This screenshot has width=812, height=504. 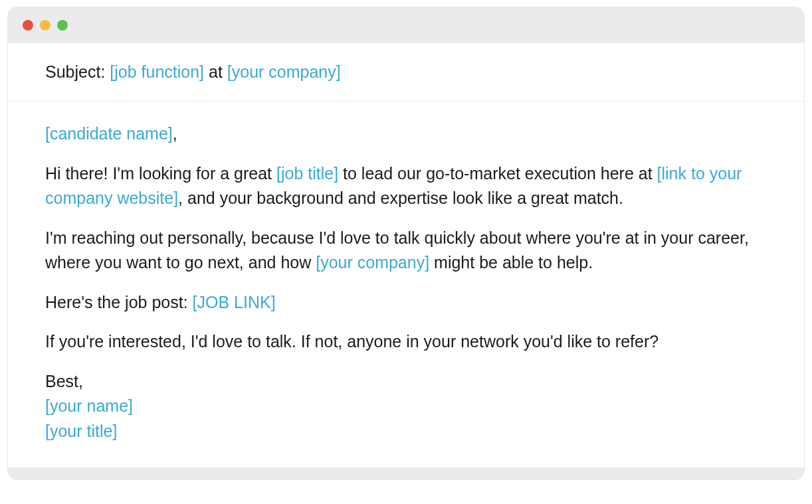 What do you see at coordinates (406, 251) in the screenshot?
I see `paragraph-reachout: I'm reaching out personally, because I'd…` at bounding box center [406, 251].